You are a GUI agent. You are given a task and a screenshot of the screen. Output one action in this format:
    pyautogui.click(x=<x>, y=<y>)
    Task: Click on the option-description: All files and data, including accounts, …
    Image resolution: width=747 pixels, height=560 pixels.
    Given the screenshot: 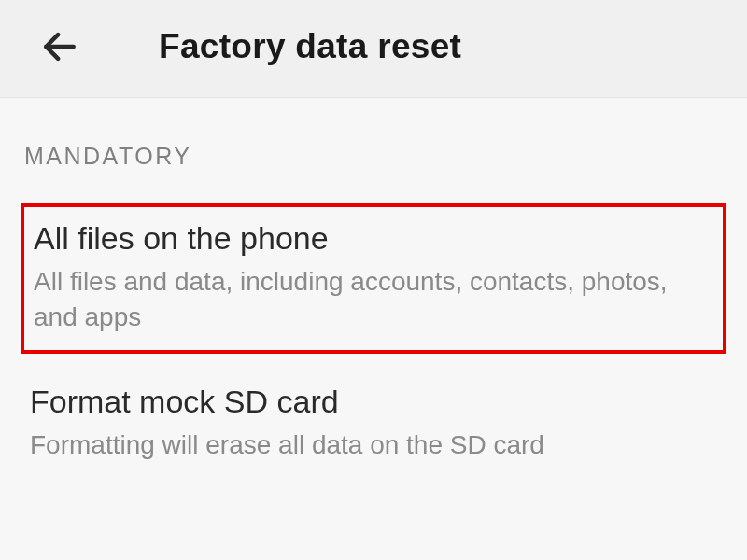 What is the action you would take?
    pyautogui.click(x=374, y=300)
    